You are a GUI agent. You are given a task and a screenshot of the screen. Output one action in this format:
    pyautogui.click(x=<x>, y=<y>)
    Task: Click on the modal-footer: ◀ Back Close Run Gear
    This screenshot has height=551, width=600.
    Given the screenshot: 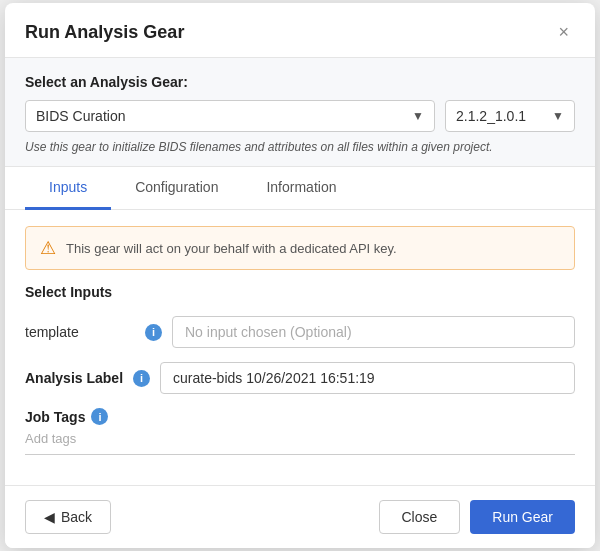 What is the action you would take?
    pyautogui.click(x=300, y=516)
    